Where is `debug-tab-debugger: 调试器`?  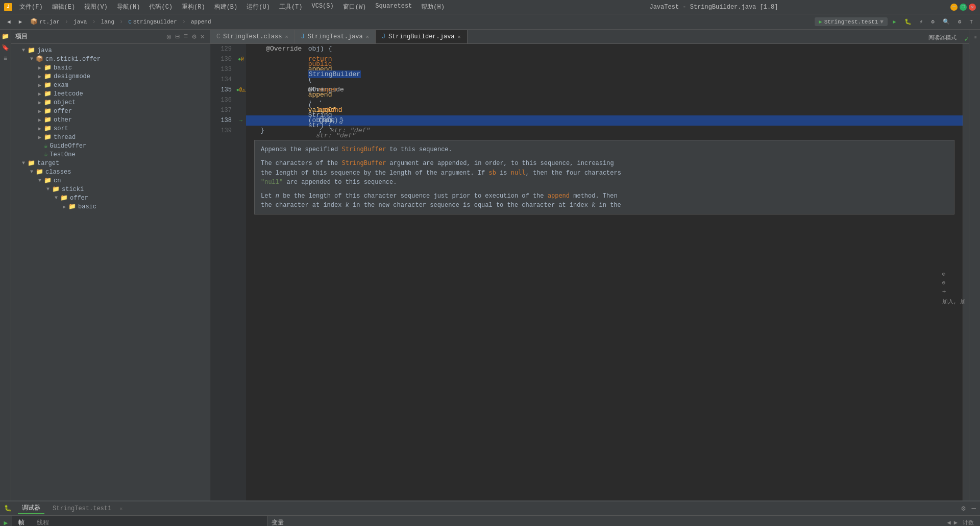 debug-tab-debugger: 调试器 is located at coordinates (31, 509).